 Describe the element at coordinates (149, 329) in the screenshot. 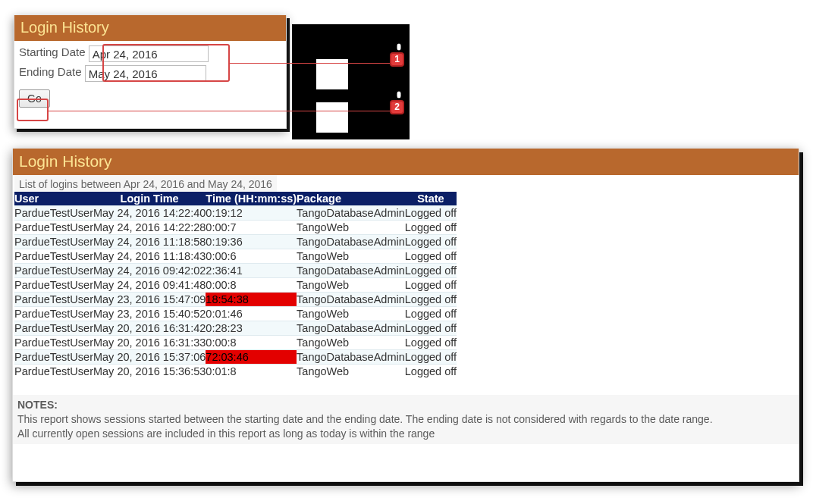

I see `cell-login-time: May 20, 2016 16:31:42` at that location.